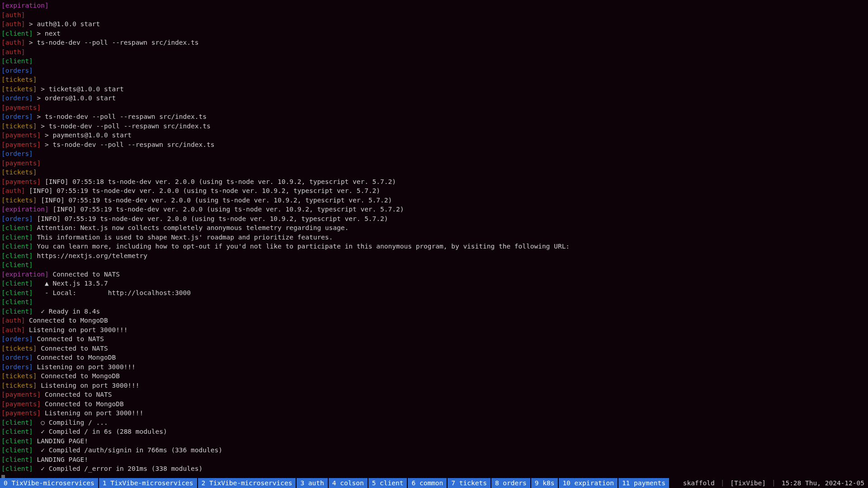  What do you see at coordinates (3, 476) in the screenshot?
I see `terminal-cursor` at bounding box center [3, 476].